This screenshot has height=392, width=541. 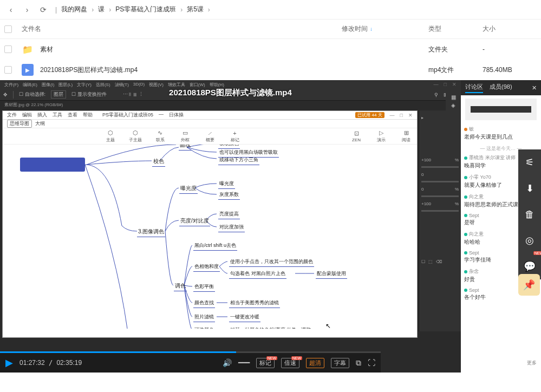 What do you see at coordinates (28, 49) in the screenshot?
I see `folder-icon: 📁` at bounding box center [28, 49].